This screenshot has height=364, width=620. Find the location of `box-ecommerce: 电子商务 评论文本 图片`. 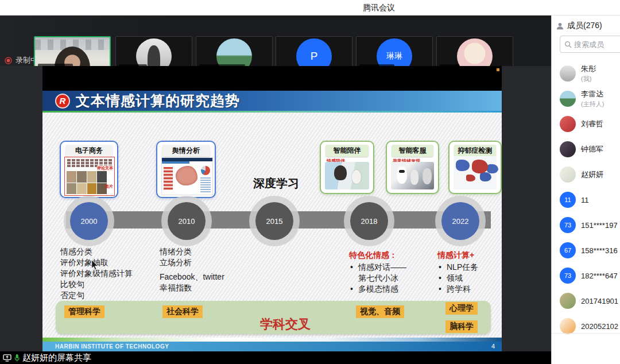

box-ecommerce: 电子商务 评论文本 图片 is located at coordinates (89, 169).